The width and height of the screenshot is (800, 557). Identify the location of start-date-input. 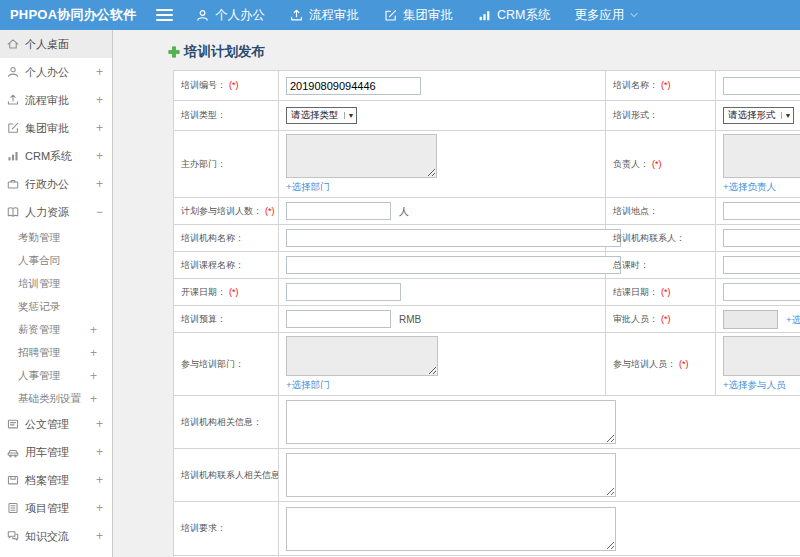
(344, 292).